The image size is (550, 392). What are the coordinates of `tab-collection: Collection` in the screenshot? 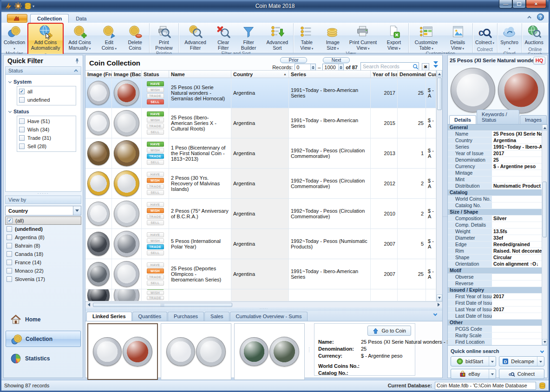 It's located at (49, 19).